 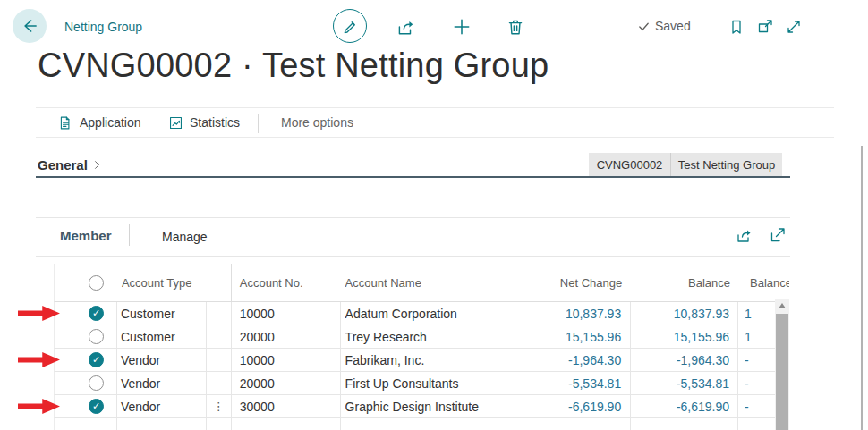 What do you see at coordinates (414, 424) in the screenshot?
I see `table-row-partial` at bounding box center [414, 424].